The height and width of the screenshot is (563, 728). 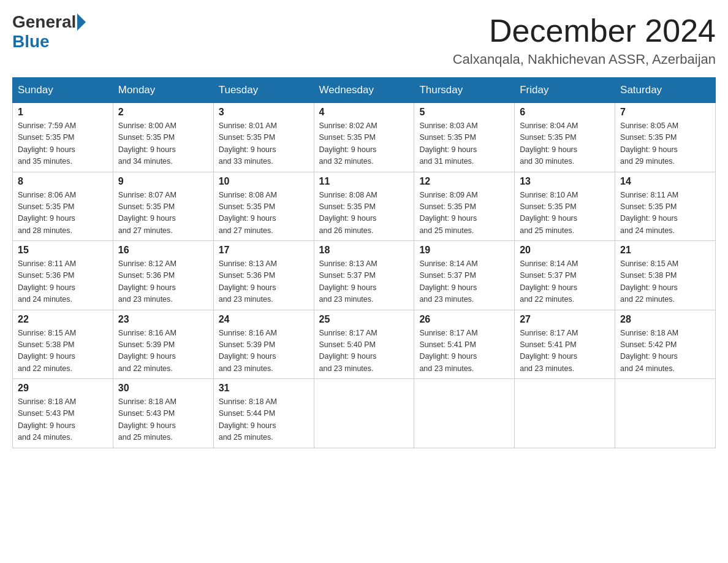 I want to click on calendar-cell: 11Sunrise: 8:08 AMSunset: 5:35 PMDayligh…, so click(x=364, y=206).